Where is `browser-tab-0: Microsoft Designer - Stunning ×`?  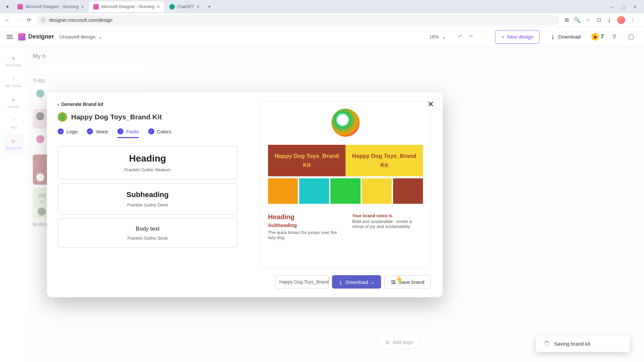 browser-tab-0: Microsoft Designer - Stunning × is located at coordinates (51, 7).